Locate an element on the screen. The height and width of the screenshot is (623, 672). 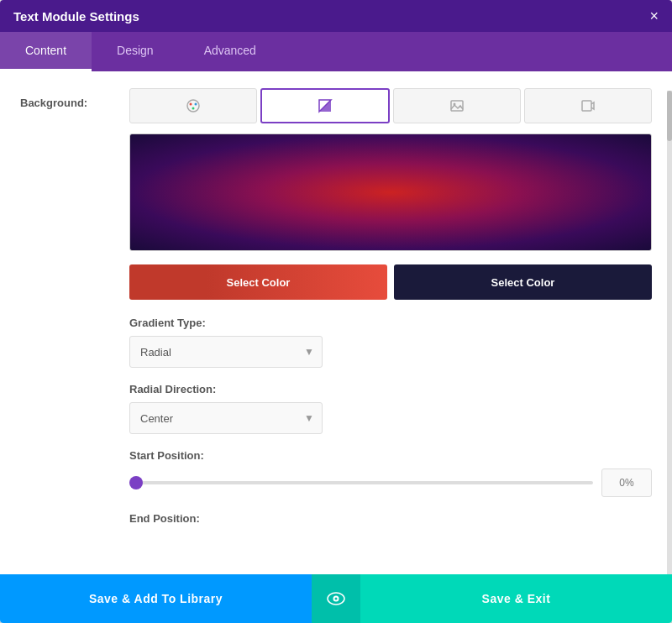
start-position-slider-row: 0% is located at coordinates (391, 483).